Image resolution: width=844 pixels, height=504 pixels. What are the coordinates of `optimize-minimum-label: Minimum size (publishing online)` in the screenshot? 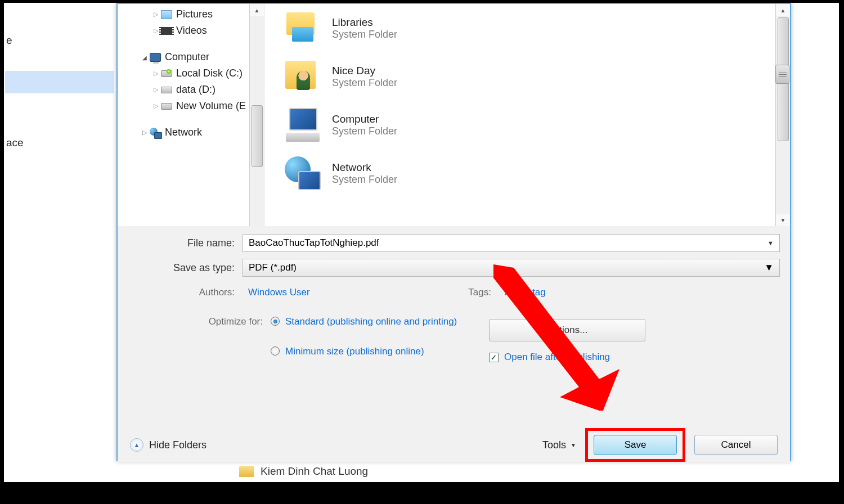 It's located at (354, 352).